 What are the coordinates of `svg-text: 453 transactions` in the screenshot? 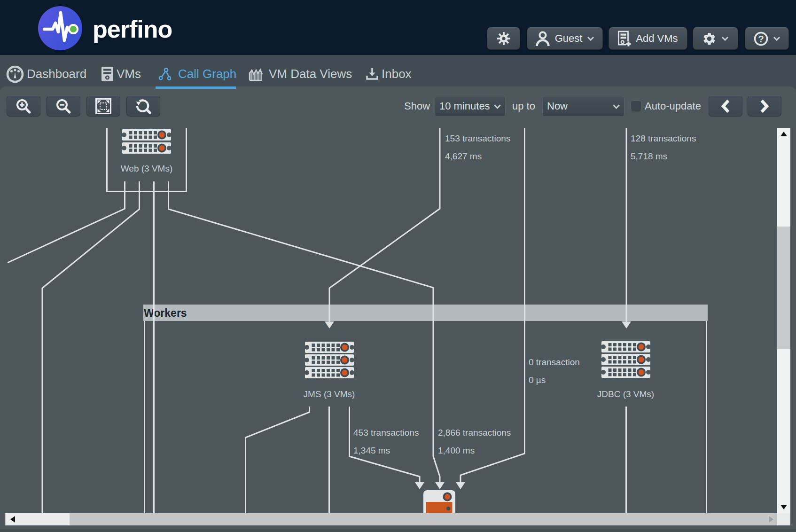 It's located at (386, 432).